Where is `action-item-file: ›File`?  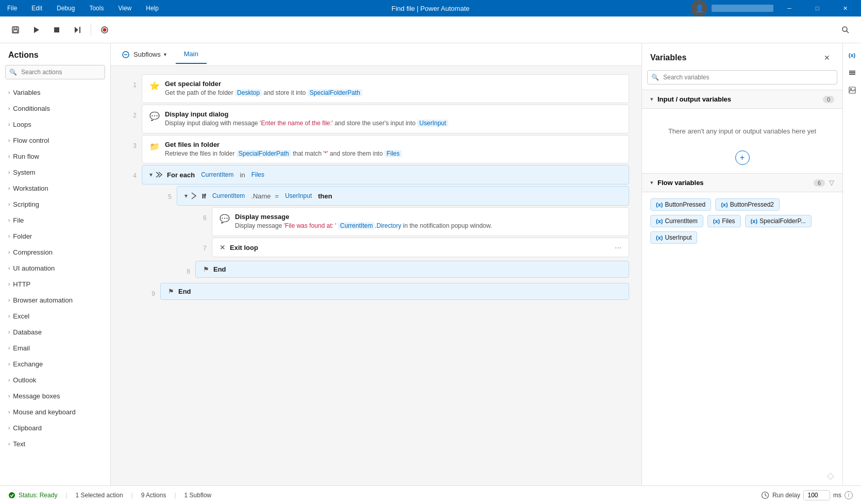 action-item-file: ›File is located at coordinates (55, 221).